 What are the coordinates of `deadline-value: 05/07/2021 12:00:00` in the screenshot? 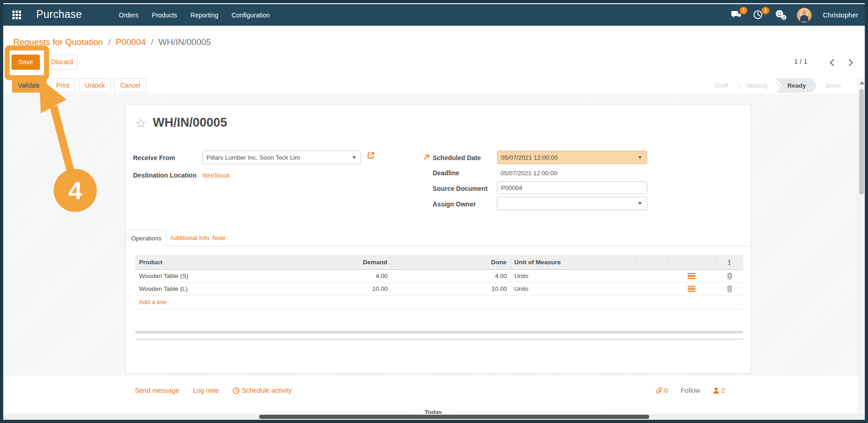 It's located at (529, 173).